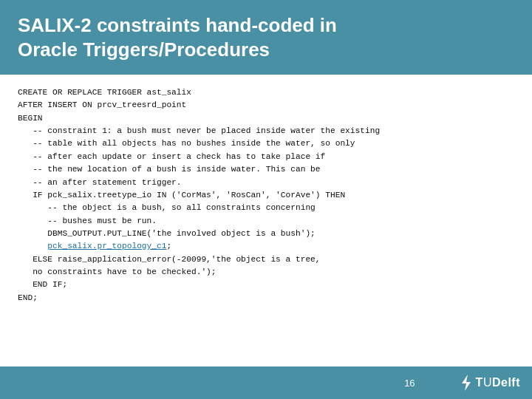  I want to click on code-line: -- constraint 1: a bush must never be pl…, so click(266, 132).